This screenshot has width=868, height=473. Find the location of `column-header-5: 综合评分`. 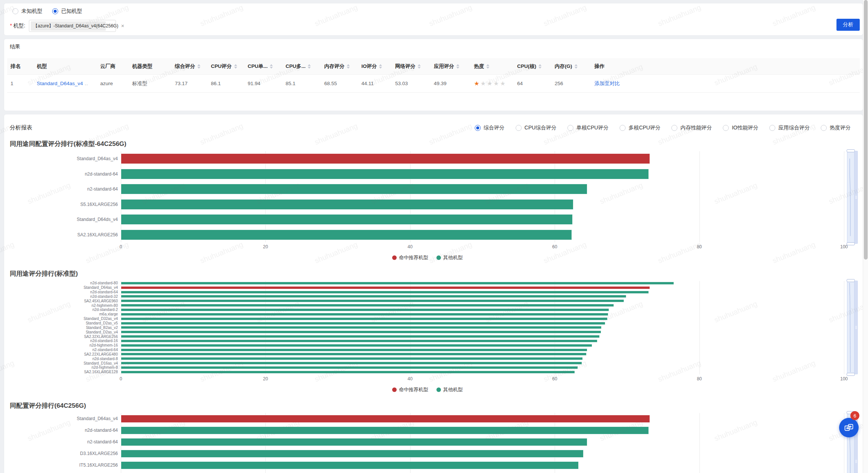

column-header-5: 综合评分 is located at coordinates (190, 66).